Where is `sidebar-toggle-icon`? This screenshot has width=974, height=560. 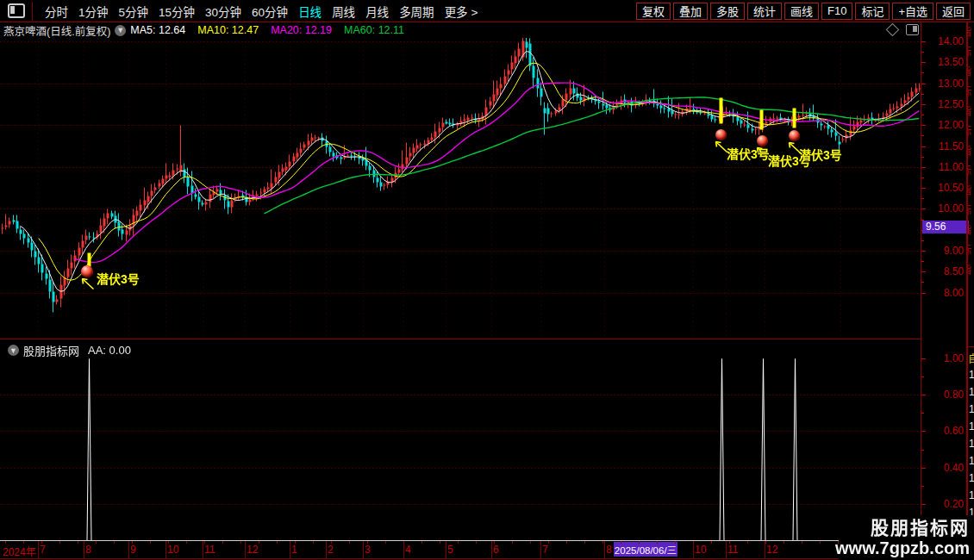
sidebar-toggle-icon is located at coordinates (16, 10).